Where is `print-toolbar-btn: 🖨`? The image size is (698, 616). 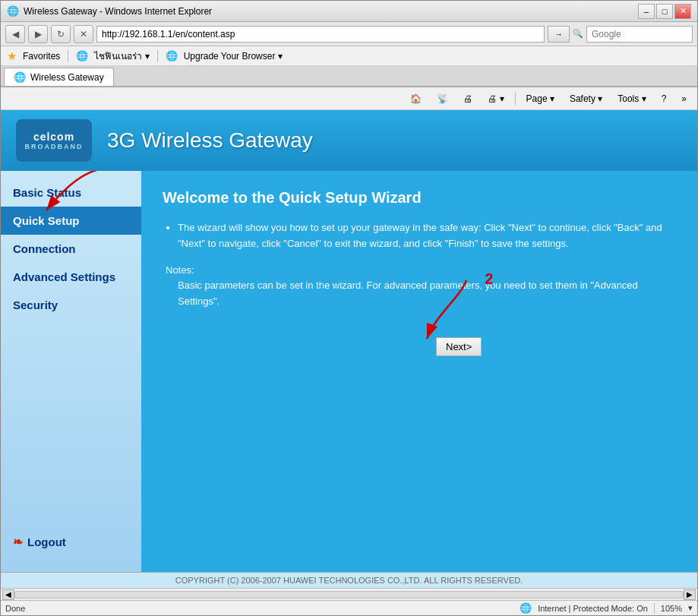 print-toolbar-btn: 🖨 is located at coordinates (468, 99).